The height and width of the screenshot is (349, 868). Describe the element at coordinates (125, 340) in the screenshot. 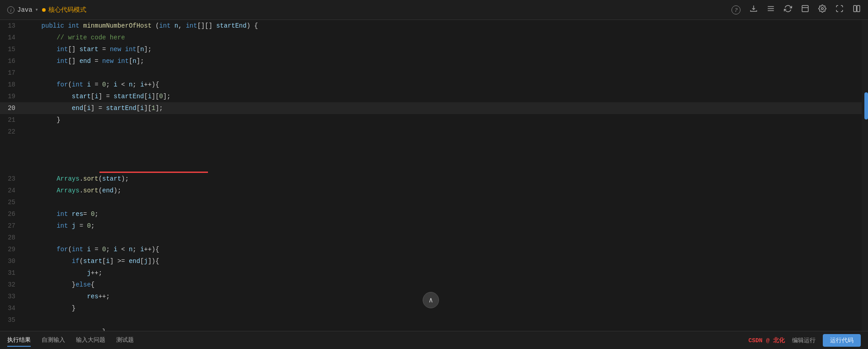

I see `tab-test: 测试题` at that location.